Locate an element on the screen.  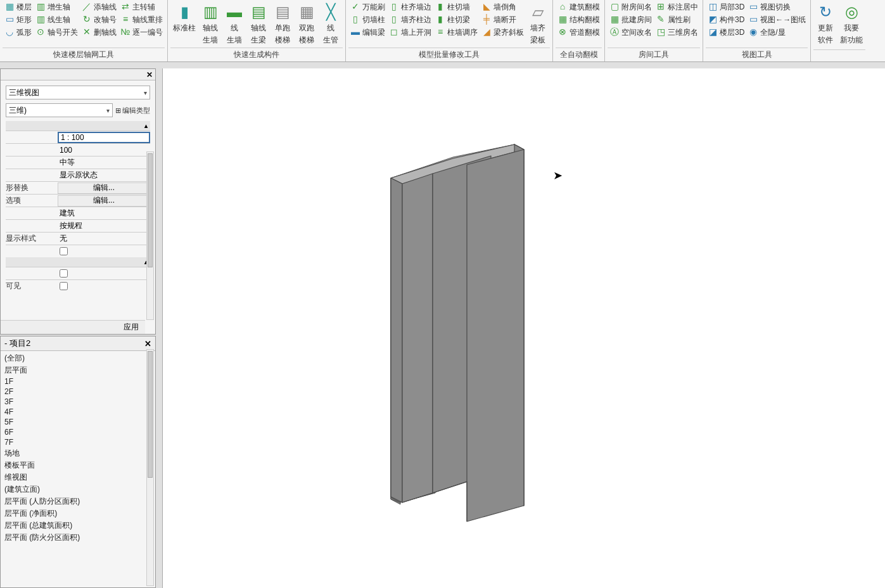
btn-update: ↻更新软件 is located at coordinates (825, 24).